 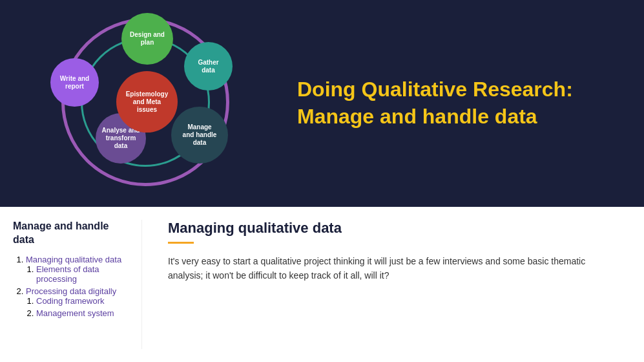 What do you see at coordinates (75, 83) in the screenshot?
I see `circle-write: Write andreport` at bounding box center [75, 83].